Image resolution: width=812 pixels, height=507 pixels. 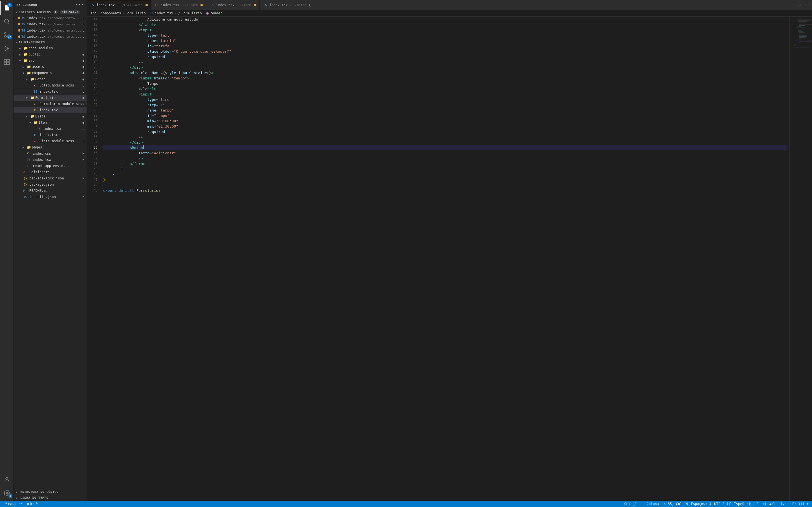 What do you see at coordinates (50, 160) in the screenshot?
I see `tree-src-index: TS index.tsx M` at bounding box center [50, 160].